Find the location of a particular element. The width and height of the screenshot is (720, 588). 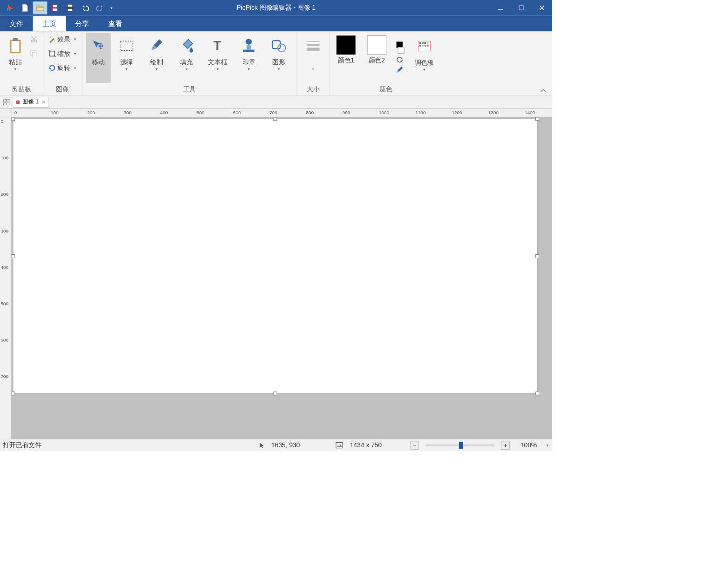

canvas-dimensions: 1434 x 750 is located at coordinates (366, 445).